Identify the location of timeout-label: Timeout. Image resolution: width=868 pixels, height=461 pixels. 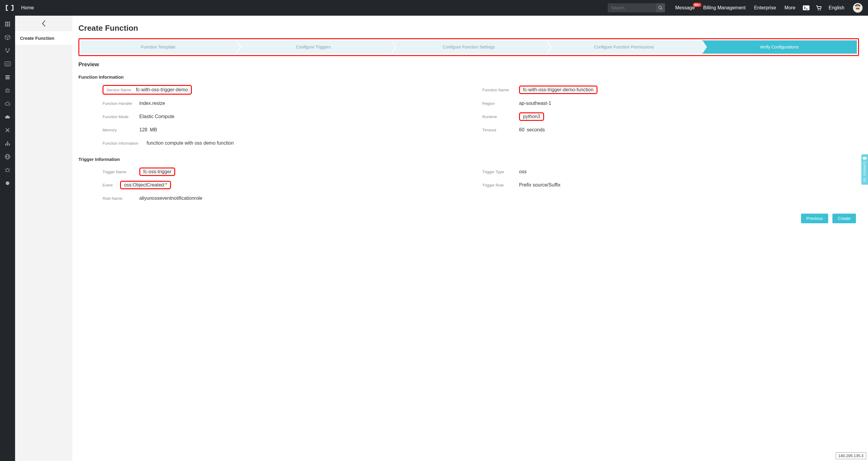
(498, 130).